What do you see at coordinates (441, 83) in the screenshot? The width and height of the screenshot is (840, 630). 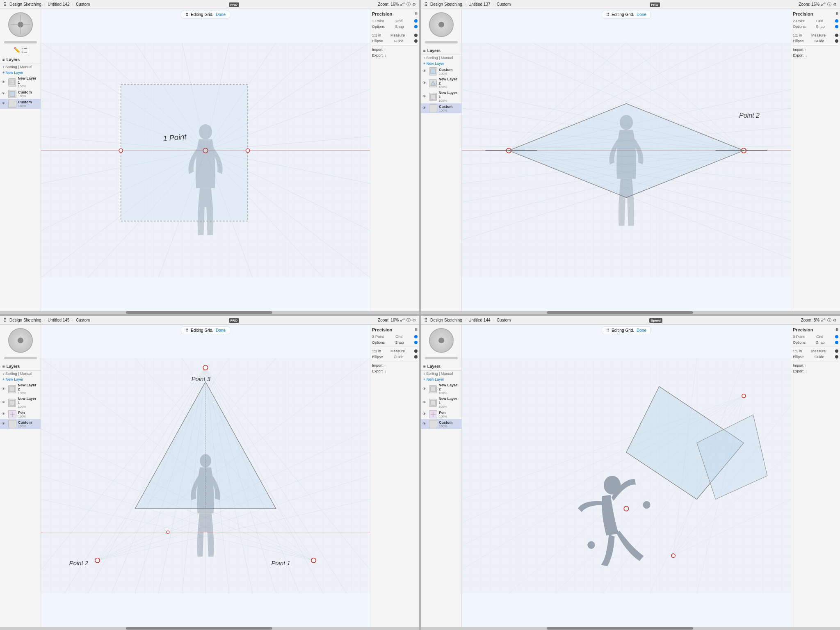 I see `layer-item-tr-1: 👁 New Layer 2 100%` at bounding box center [441, 83].